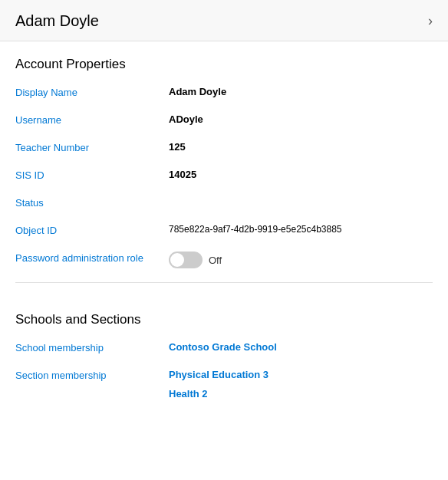  Describe the element at coordinates (92, 202) in the screenshot. I see `status-label: Status` at that location.